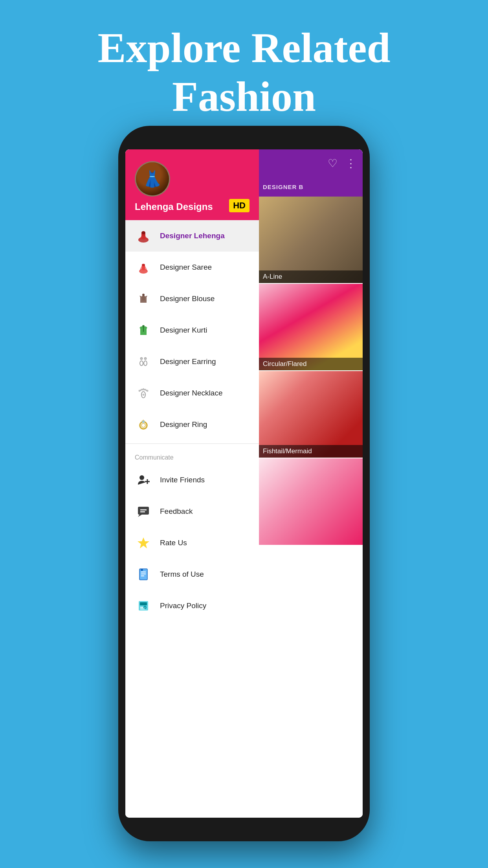 Image resolution: width=488 pixels, height=868 pixels. I want to click on sidebar-item-label-designer-kurti: Designer Kurti, so click(183, 330).